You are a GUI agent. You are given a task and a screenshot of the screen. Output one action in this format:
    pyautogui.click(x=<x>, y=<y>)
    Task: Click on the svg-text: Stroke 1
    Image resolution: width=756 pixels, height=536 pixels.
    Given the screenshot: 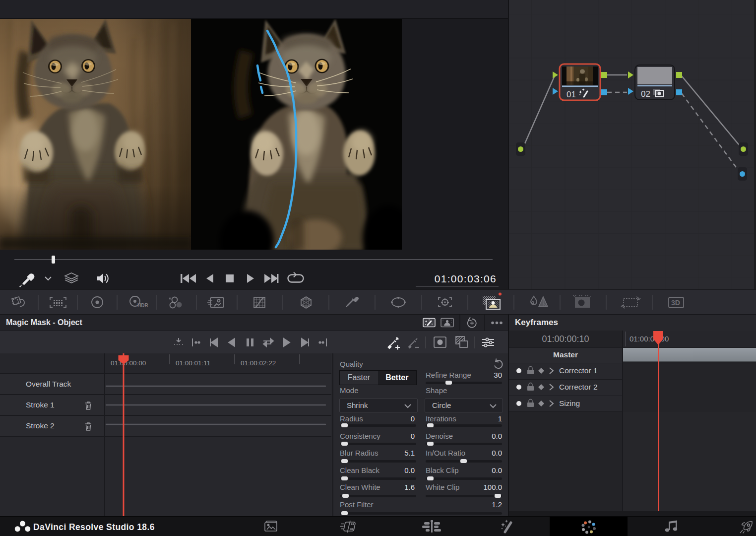 What is the action you would take?
    pyautogui.click(x=40, y=405)
    